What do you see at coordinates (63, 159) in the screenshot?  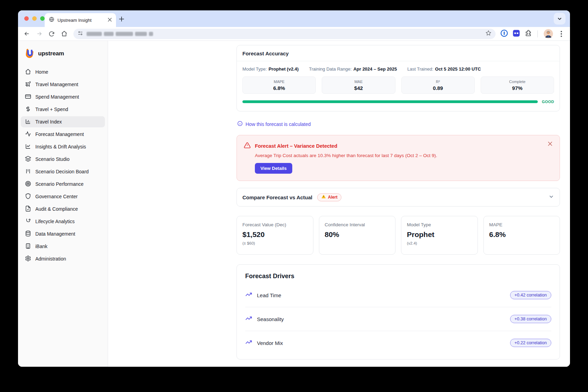 I see `sidebar-item-scenario-studio: Scenario Studio` at bounding box center [63, 159].